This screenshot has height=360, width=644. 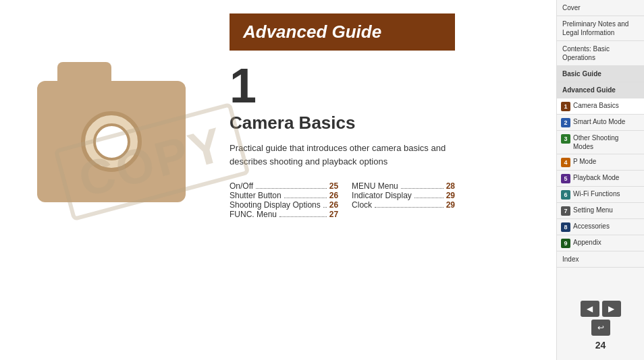 I want to click on toc-label: MENU Menu, so click(x=375, y=186).